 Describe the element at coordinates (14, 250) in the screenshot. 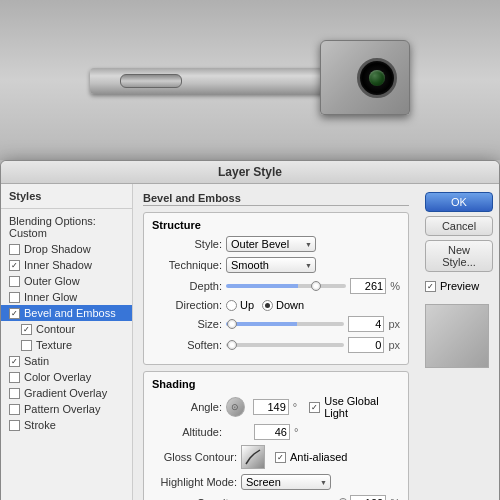

I see `drop-shadow-checkbox` at that location.